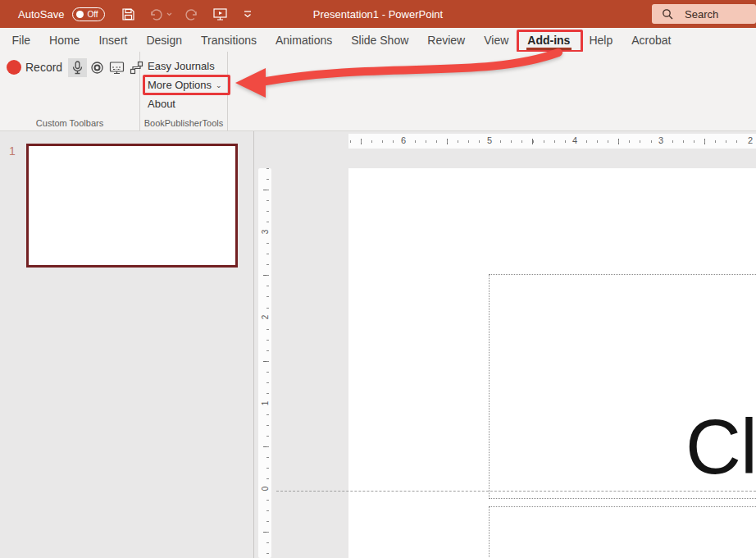 Image resolution: width=756 pixels, height=558 pixels. What do you see at coordinates (403, 140) in the screenshot?
I see `h-ruler-number: 6` at bounding box center [403, 140].